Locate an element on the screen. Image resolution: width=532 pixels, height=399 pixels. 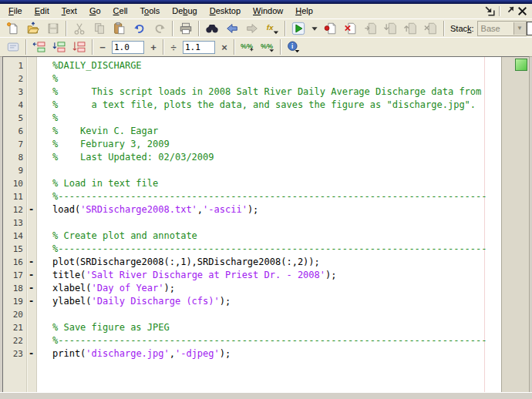
increment-value-button: + is located at coordinates (153, 47).